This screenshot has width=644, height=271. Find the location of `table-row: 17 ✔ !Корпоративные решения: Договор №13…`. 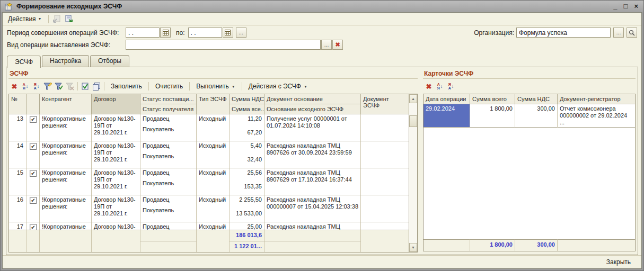

table-row: 17 ✔ !Корпоративные решения: Договор №13… is located at coordinates (209, 226).